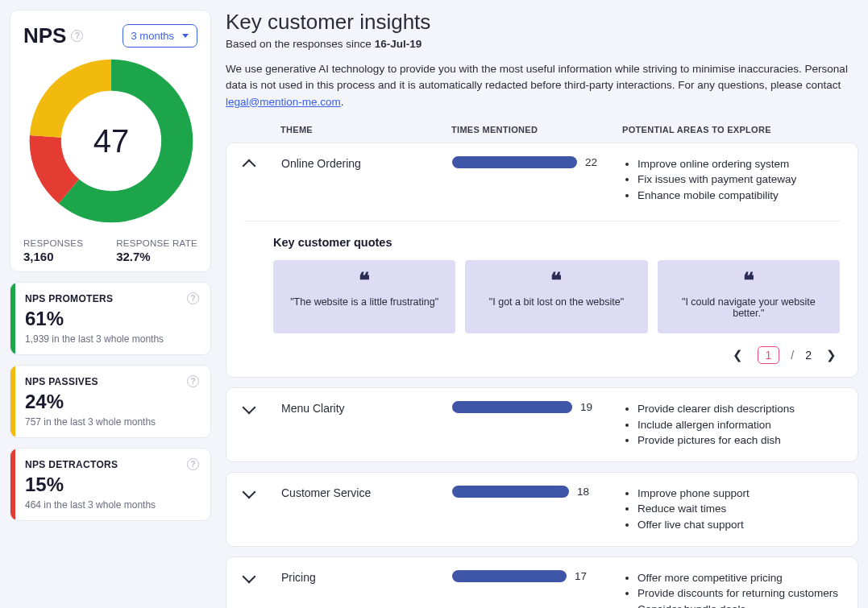 This screenshot has height=608, width=868. I want to click on segment-subtext: 464 in the last 3 whole months, so click(112, 505).